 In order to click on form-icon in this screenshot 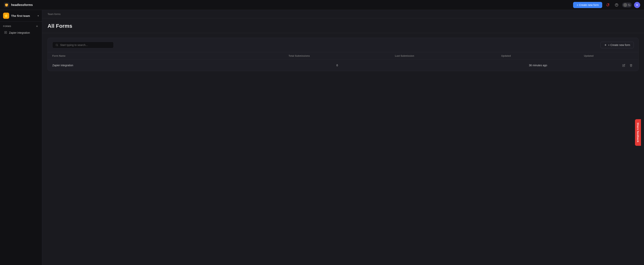, I will do `click(6, 33)`.